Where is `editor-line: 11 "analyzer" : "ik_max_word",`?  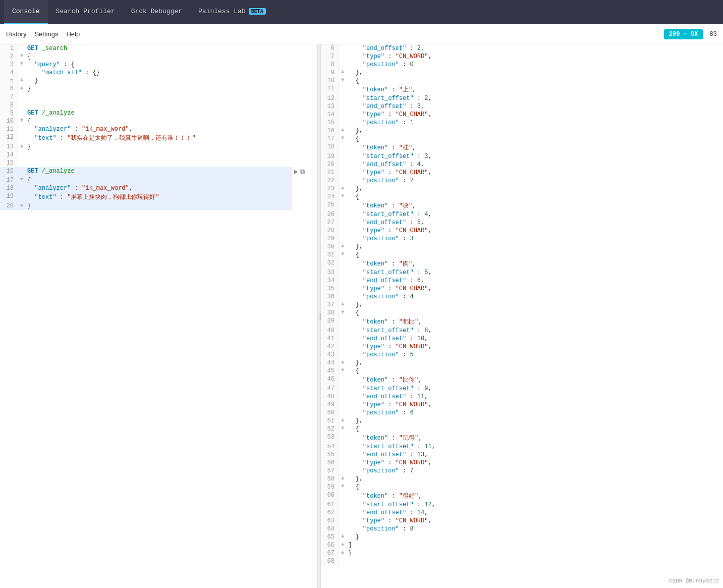 editor-line: 11 "analyzer" : "ik_max_word", is located at coordinates (158, 129).